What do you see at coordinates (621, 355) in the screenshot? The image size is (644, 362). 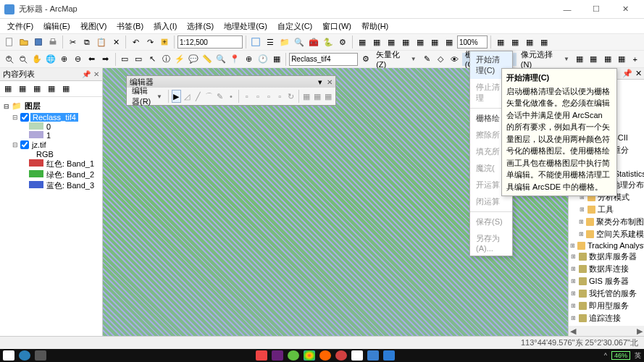 I see `battery-indicator: 46%` at bounding box center [621, 355].